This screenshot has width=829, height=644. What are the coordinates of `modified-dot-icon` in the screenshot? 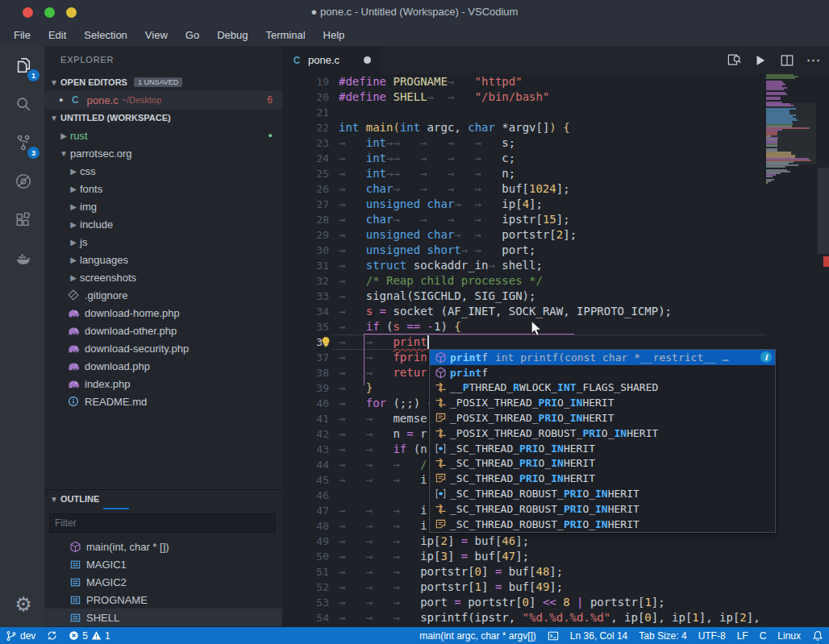 It's located at (368, 60).